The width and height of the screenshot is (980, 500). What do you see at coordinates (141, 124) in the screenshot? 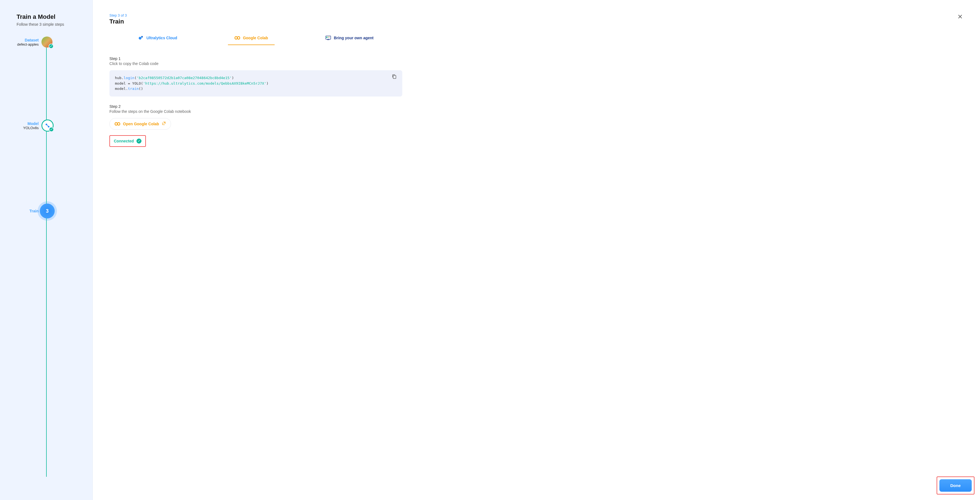
I see `open-colab-label: Open Google Colab` at bounding box center [141, 124].